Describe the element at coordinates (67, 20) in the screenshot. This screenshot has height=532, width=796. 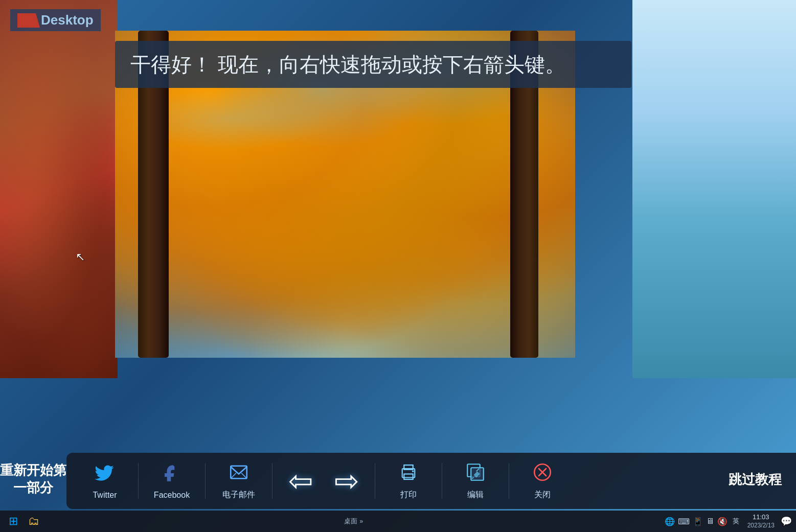
I see `desktop-label-text: Desktop` at that location.